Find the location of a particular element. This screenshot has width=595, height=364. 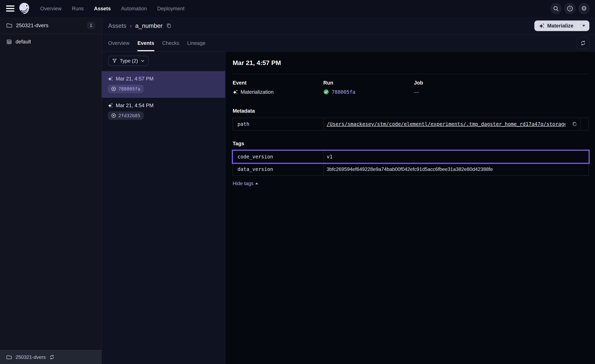

filter-icon is located at coordinates (115, 61).